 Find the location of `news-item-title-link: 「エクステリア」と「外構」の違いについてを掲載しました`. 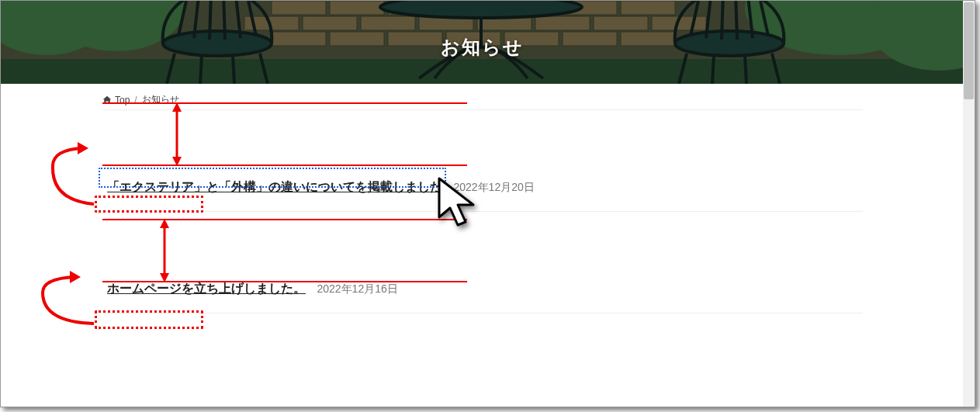

news-item-title-link: 「エクステリア」と「外構」の違いについてを掲載しました is located at coordinates (275, 186).